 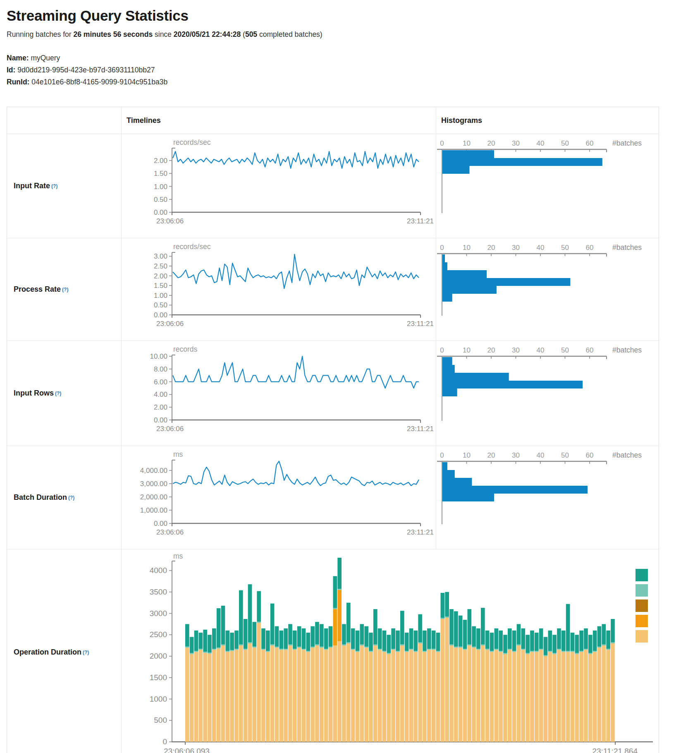 I want to click on svg-text: 4000, so click(x=158, y=570).